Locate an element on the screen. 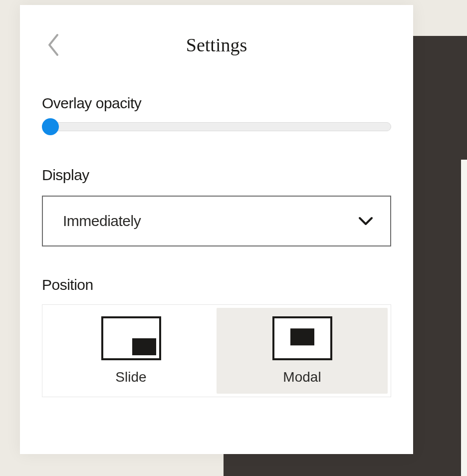 Image resolution: width=467 pixels, height=476 pixels. display-section: Display Immediately is located at coordinates (217, 207).